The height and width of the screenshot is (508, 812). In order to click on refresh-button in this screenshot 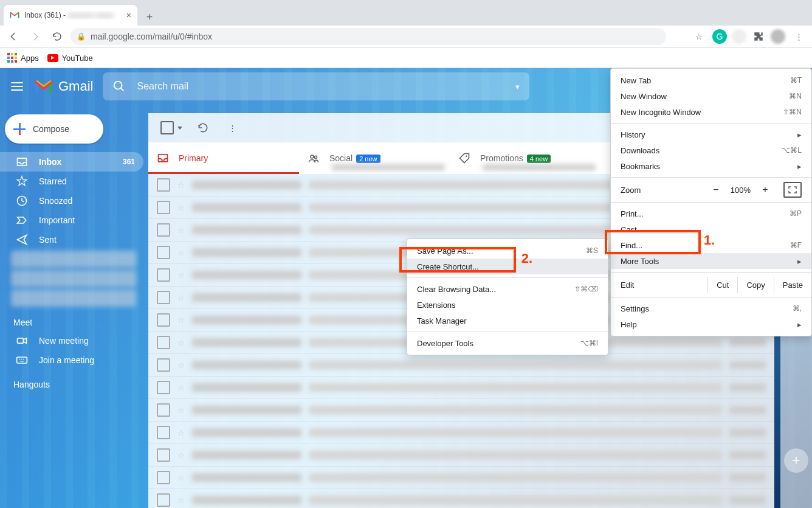, I will do `click(203, 128)`.